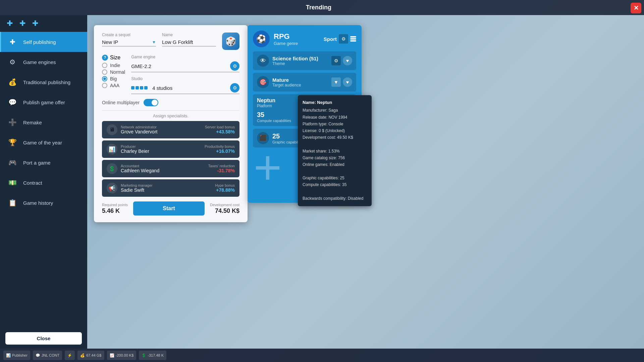  I want to click on spec-icon-2: 💲, so click(112, 169).